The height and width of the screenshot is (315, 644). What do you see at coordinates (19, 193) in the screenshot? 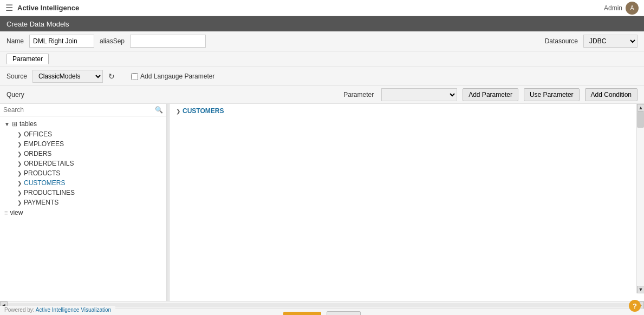
I see `productlines-arrow-icon: ❯` at bounding box center [19, 193].